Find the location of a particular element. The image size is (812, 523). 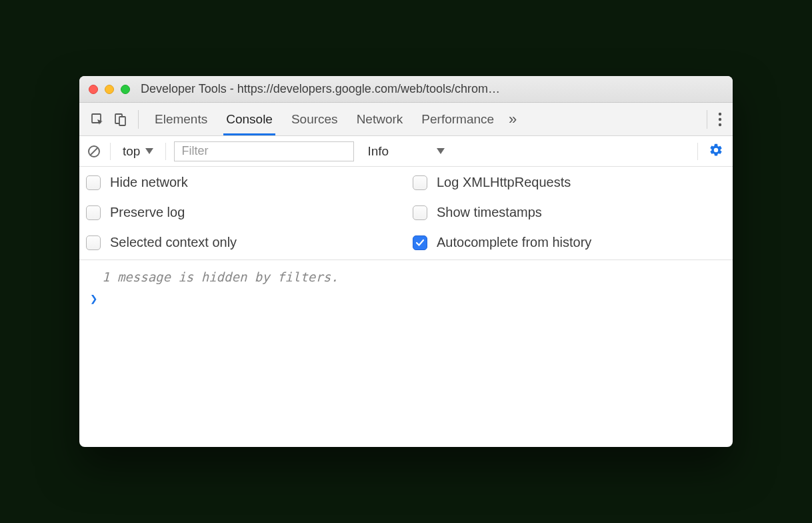

console-settings-panel: Hide network Log XMLHttpRequests Preserv… is located at coordinates (406, 213).